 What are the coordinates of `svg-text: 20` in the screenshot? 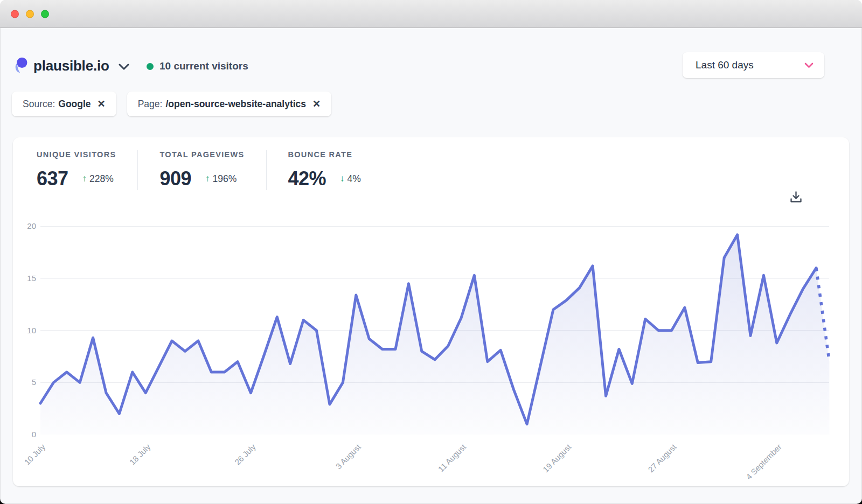 It's located at (31, 226).